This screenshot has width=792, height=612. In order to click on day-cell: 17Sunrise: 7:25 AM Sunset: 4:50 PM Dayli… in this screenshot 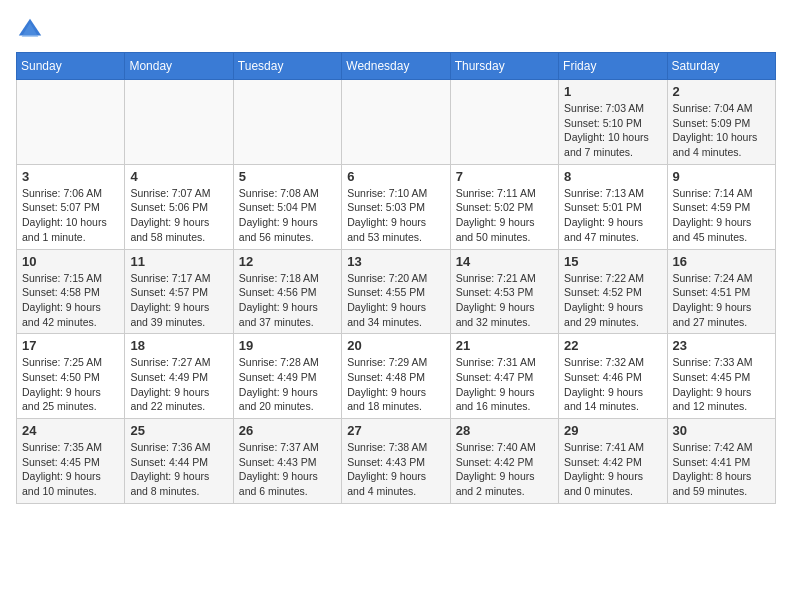, I will do `click(71, 376)`.